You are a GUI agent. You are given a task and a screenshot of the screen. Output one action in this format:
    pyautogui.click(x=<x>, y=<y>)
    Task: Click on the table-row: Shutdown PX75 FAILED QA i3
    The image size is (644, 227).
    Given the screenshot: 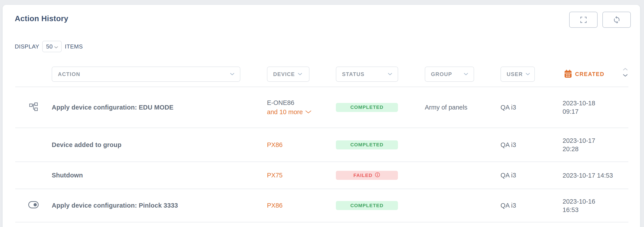 What is the action you would take?
    pyautogui.click(x=322, y=176)
    